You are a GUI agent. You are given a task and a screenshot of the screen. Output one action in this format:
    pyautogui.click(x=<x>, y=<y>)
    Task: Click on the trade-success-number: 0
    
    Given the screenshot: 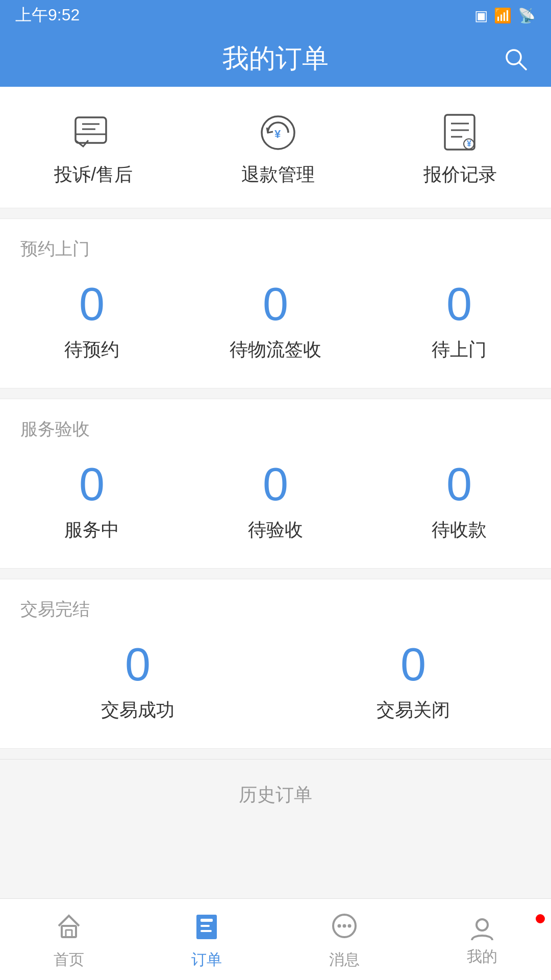 What is the action you would take?
    pyautogui.click(x=138, y=665)
    